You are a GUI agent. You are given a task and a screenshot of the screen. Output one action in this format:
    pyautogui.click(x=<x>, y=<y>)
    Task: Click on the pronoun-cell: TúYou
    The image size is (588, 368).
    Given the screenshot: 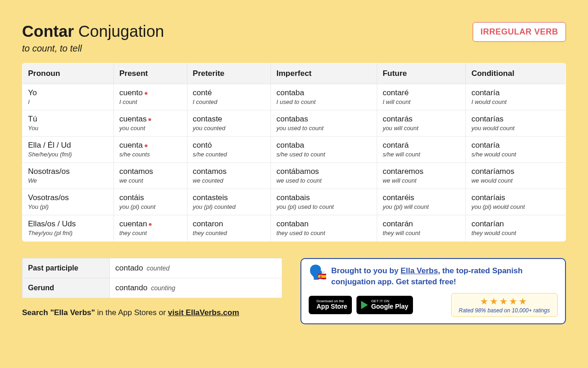 What is the action you would take?
    pyautogui.click(x=68, y=123)
    